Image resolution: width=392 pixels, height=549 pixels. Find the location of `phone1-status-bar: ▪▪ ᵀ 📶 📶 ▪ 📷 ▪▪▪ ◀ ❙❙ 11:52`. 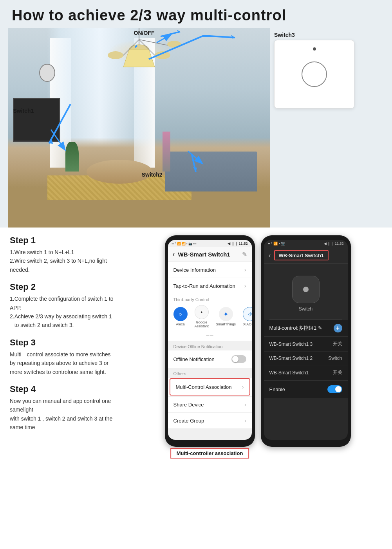

phone1-status-bar: ▪▪ ᵀ 📶 📶 ▪ 📷 ▪▪▪ ◀ ❙❙ 11:52 is located at coordinates (210, 244).